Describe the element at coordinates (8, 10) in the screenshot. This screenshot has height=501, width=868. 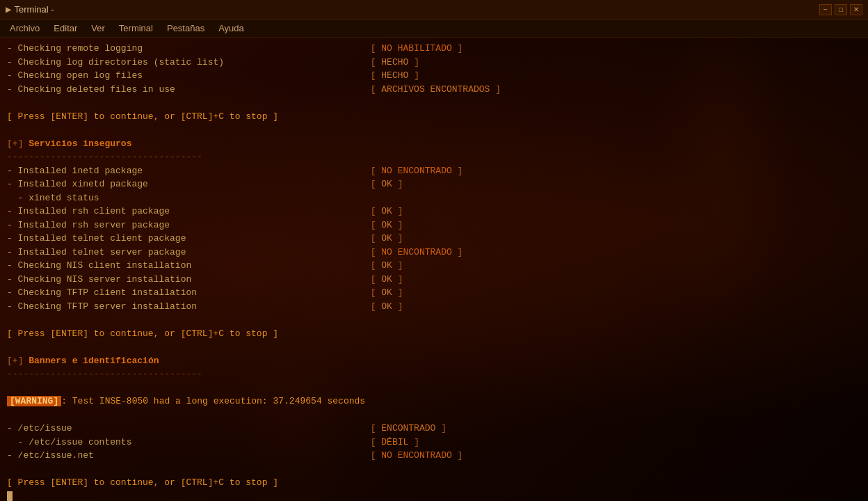
I see `terminal-icon: ▶` at that location.